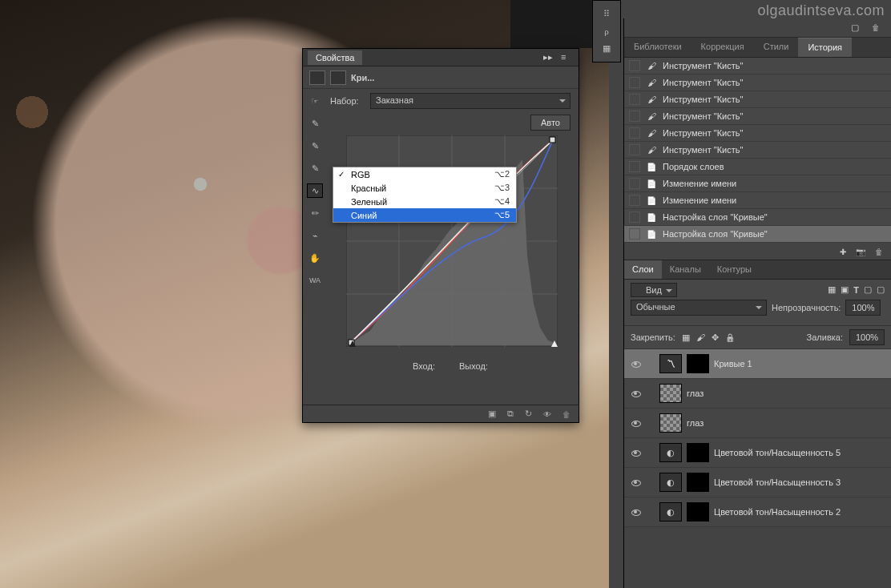 The image size is (891, 588). What do you see at coordinates (315, 123) in the screenshot?
I see `white-eyedropper-icon: ✎` at bounding box center [315, 123].